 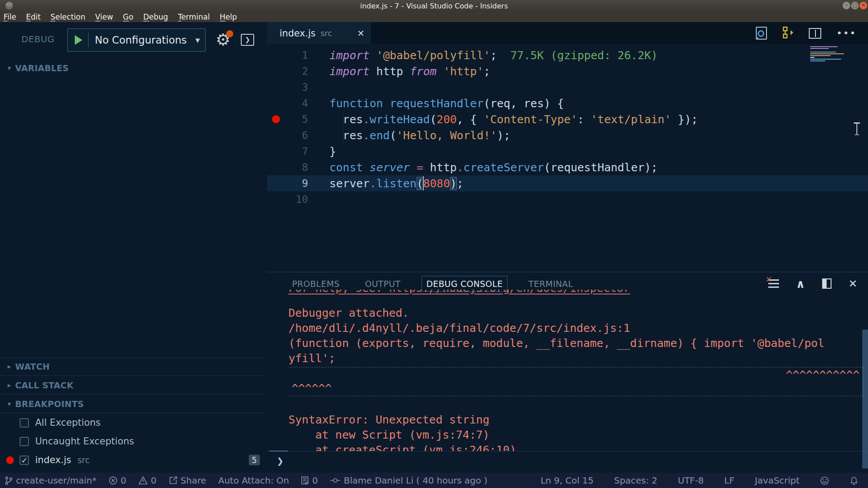 I want to click on status-item-text: 0, so click(x=154, y=480).